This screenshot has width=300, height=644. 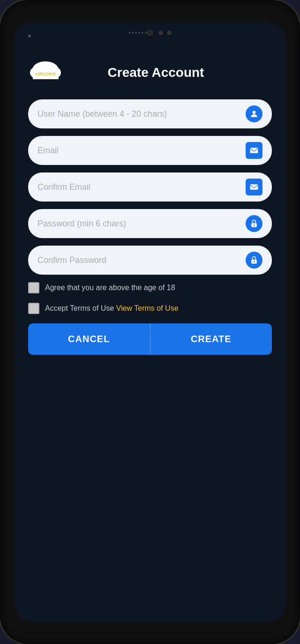 What do you see at coordinates (142, 151) in the screenshot?
I see `email-input` at bounding box center [142, 151].